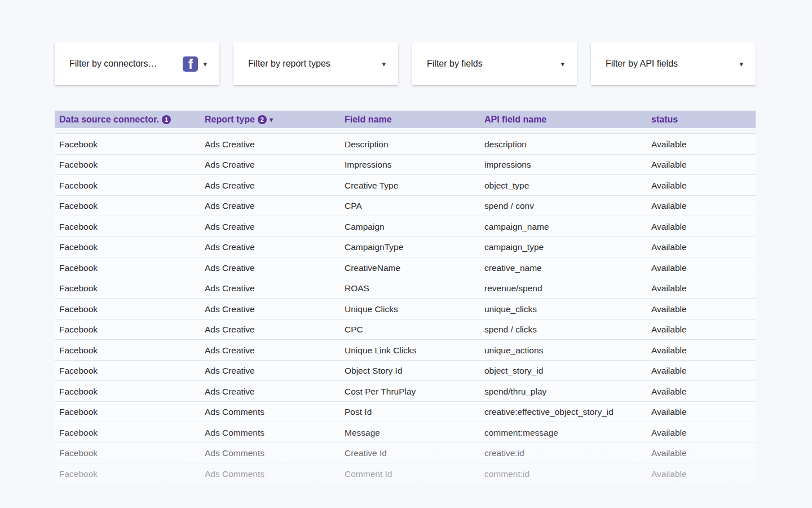 The width and height of the screenshot is (812, 508). I want to click on cell-api-field-name: spend / clicks, so click(563, 330).